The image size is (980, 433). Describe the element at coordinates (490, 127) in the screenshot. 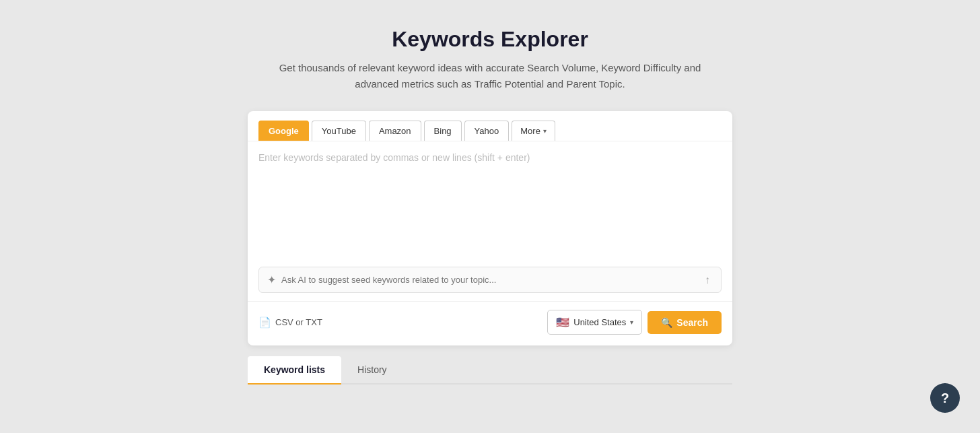

I see `search-engine-tabs: Google YouTube Amazon Bing Yahoo More ▾` at that location.